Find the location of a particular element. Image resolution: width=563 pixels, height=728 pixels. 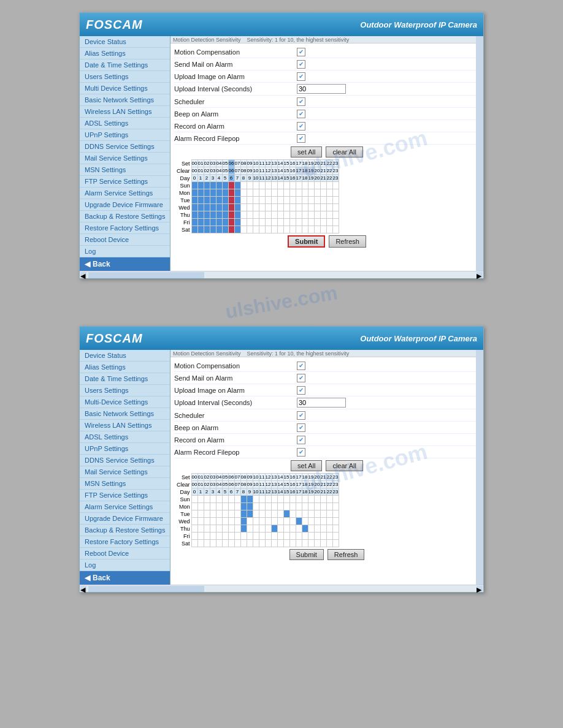

wed-label-1: Wed is located at coordinates (183, 208).